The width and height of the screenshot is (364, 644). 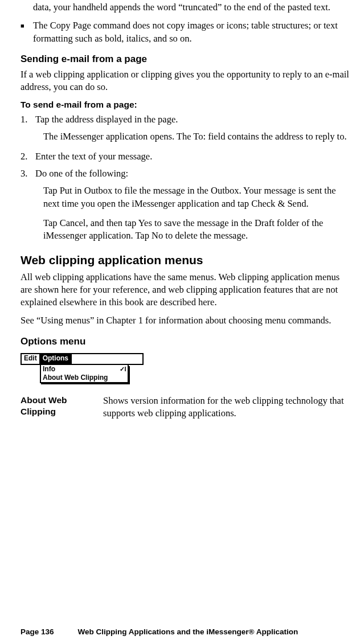 I want to click on footer-chapter-title: Web Clipping Applications and the iMesse…, so click(x=214, y=632).